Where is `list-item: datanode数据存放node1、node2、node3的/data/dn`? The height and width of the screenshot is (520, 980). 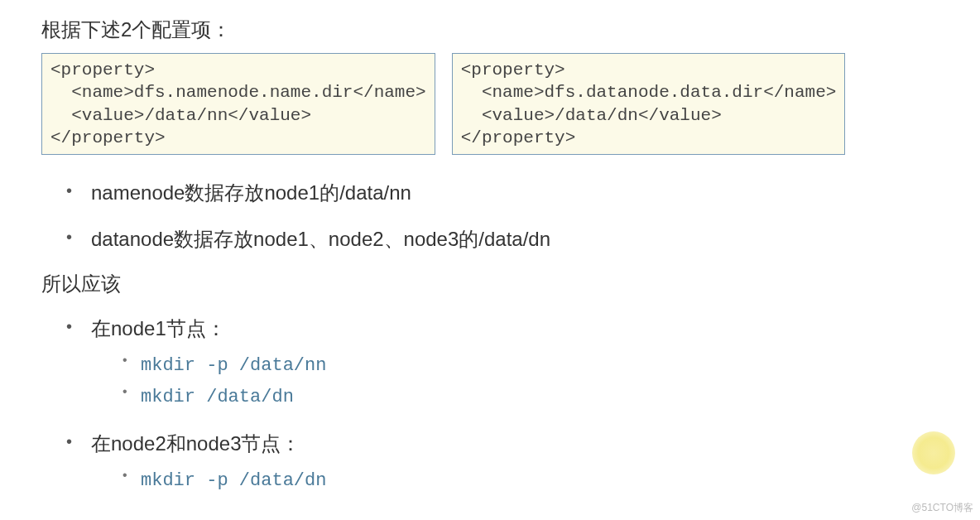 list-item: datanode数据存放node1、node2、node3的/data/dn is located at coordinates (502, 239).